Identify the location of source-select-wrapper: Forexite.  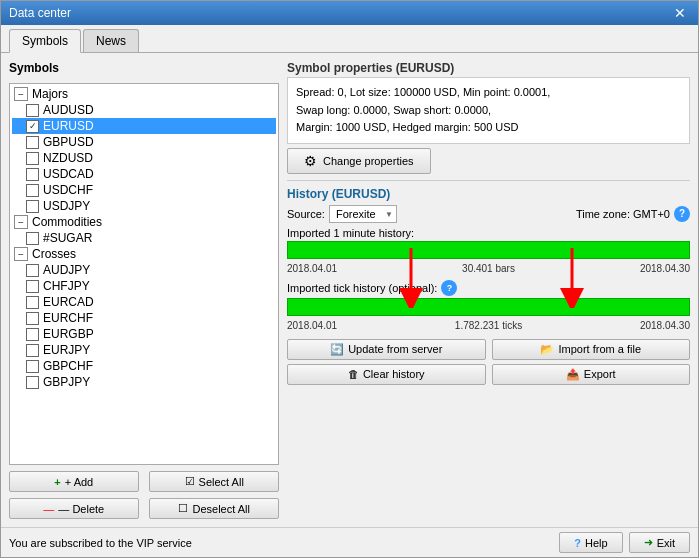
(363, 214).